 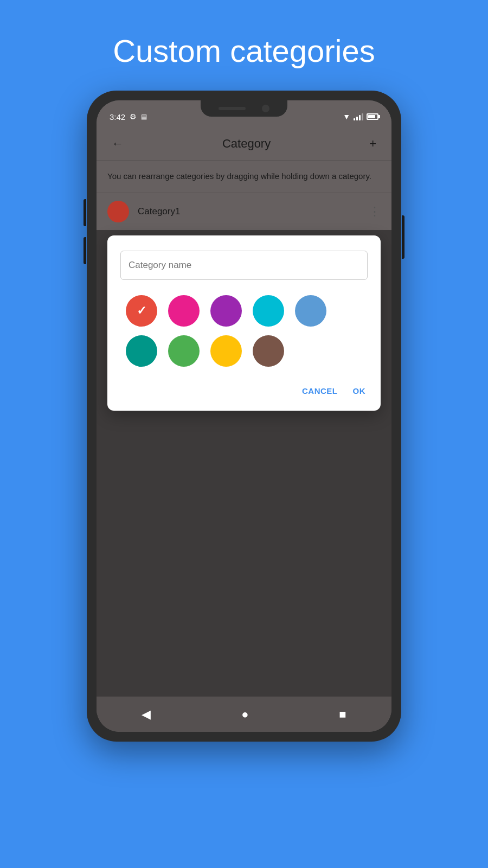 What do you see at coordinates (375, 212) in the screenshot?
I see `more-icon: ⋮` at bounding box center [375, 212].